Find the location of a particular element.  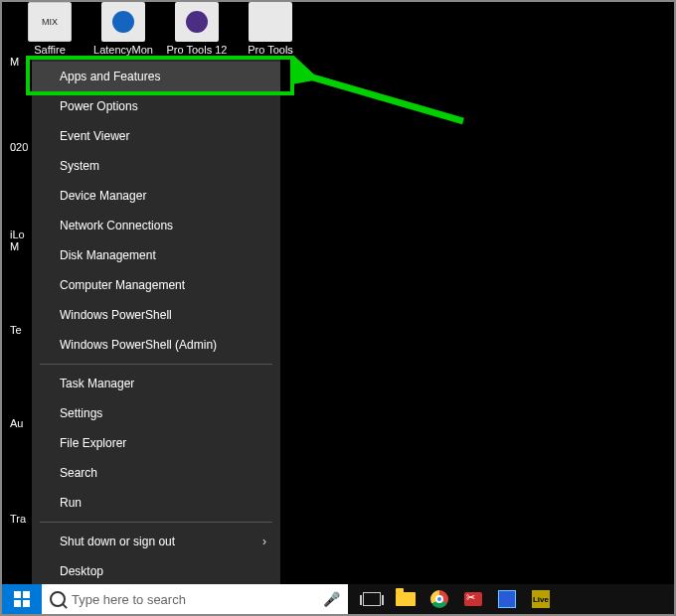

pro-tools-12-app-icon is located at coordinates (197, 22).